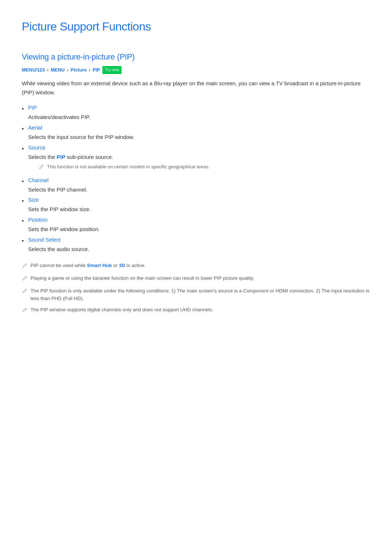 This screenshot has width=392, height=554. I want to click on desc-channel: Selects the PIP channel., so click(58, 190).